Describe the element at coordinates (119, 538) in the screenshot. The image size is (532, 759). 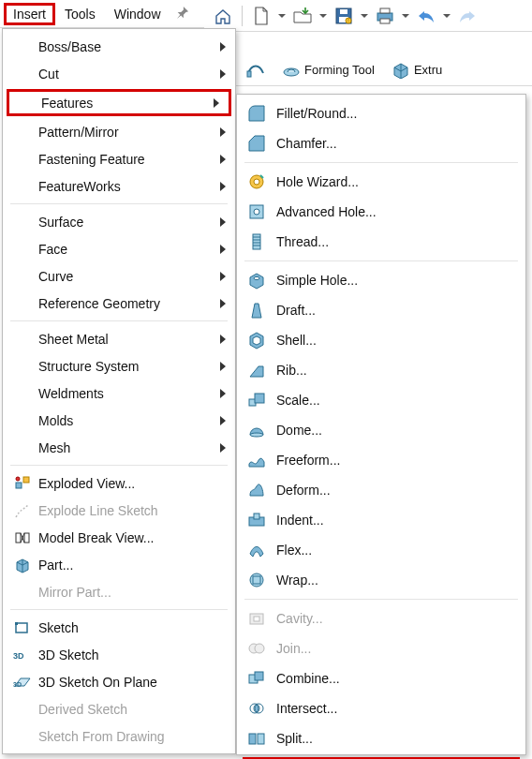
I see `menu-model-break-view: Model Break View...` at that location.